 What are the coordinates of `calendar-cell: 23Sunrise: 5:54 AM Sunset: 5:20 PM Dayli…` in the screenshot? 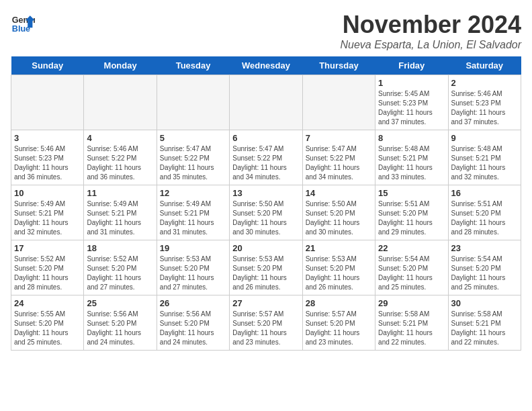 It's located at (484, 268).